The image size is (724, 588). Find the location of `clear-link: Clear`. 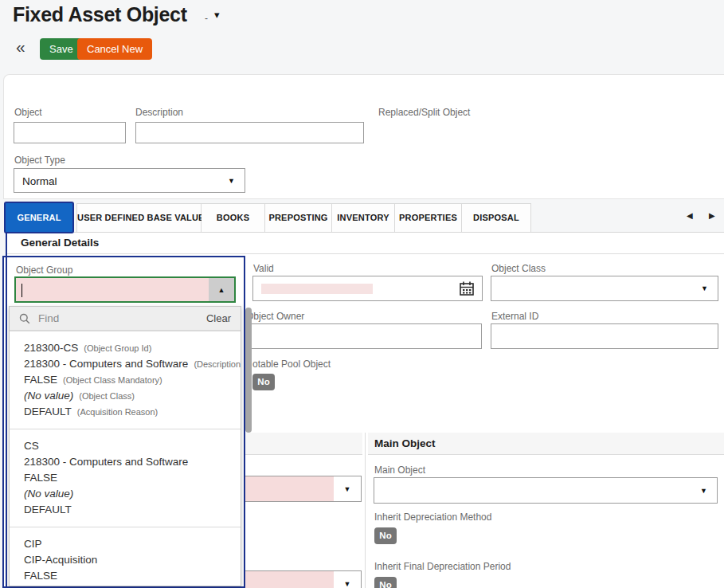

clear-link: Clear is located at coordinates (218, 319).